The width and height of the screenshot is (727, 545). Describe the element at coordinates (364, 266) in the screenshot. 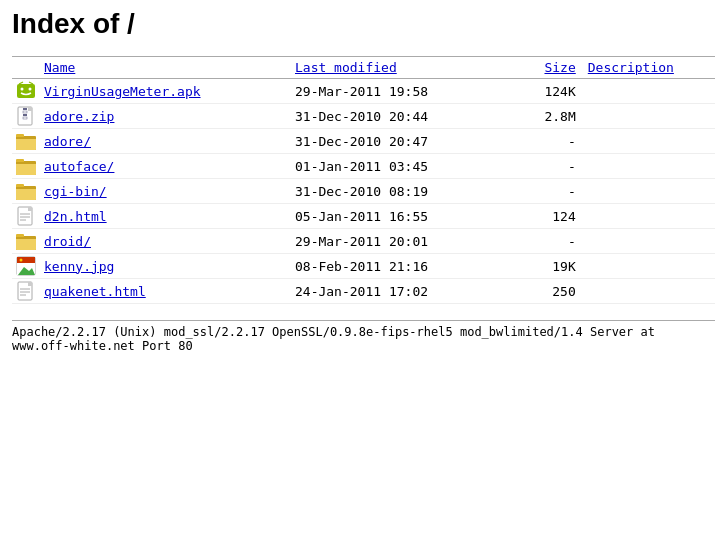

I see `table-row: kenny.jpg 08-Feb-2011 21:16 19K` at that location.